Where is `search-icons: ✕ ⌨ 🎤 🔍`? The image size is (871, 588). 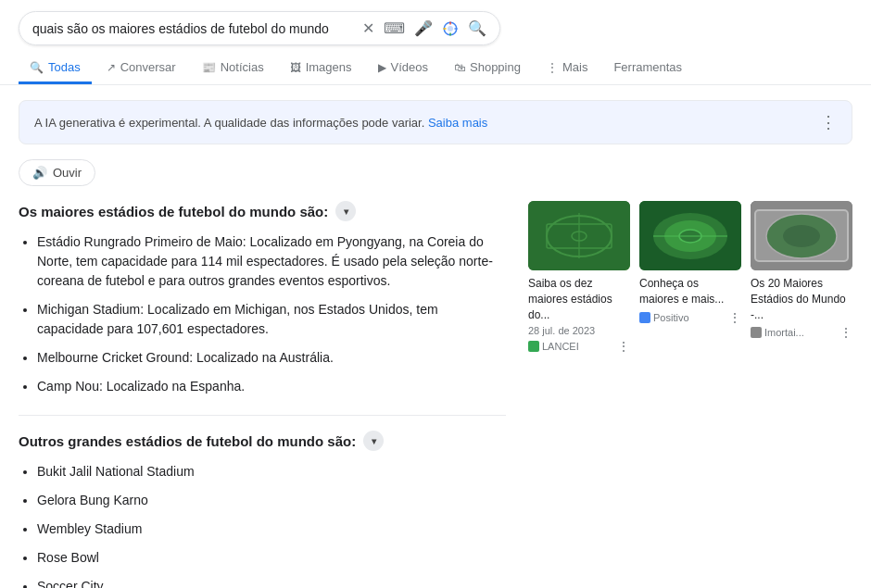
search-icons: ✕ ⌨ 🎤 🔍 is located at coordinates (424, 28).